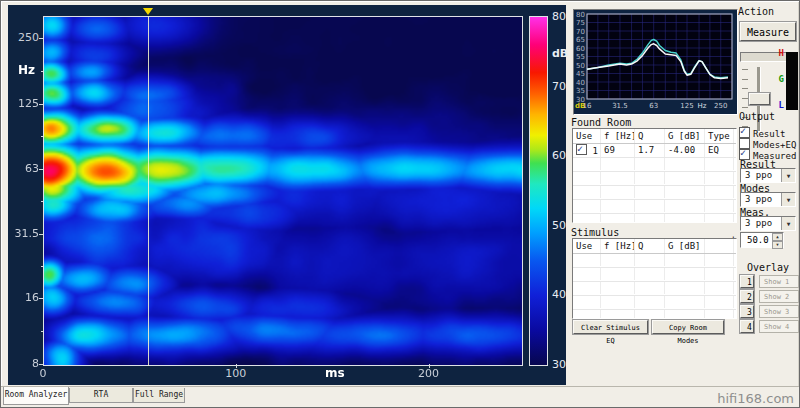  I want to click on select-modes: 3 ppo▼, so click(768, 200).